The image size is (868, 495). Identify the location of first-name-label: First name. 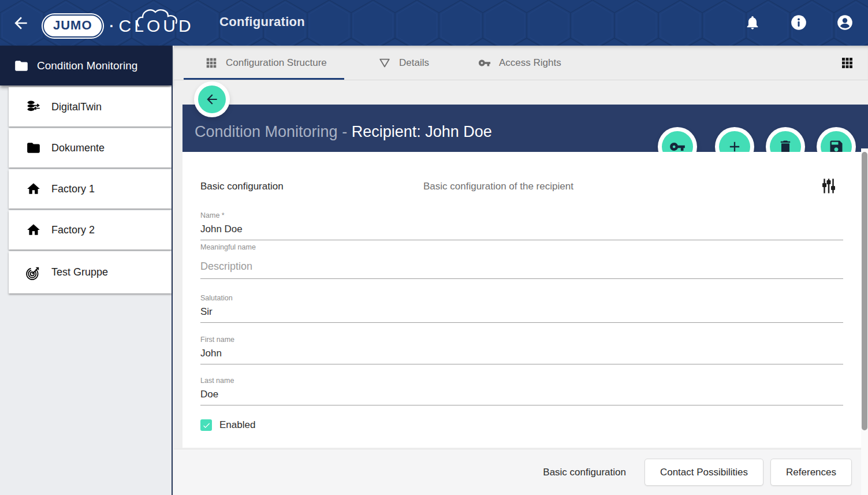
(522, 340).